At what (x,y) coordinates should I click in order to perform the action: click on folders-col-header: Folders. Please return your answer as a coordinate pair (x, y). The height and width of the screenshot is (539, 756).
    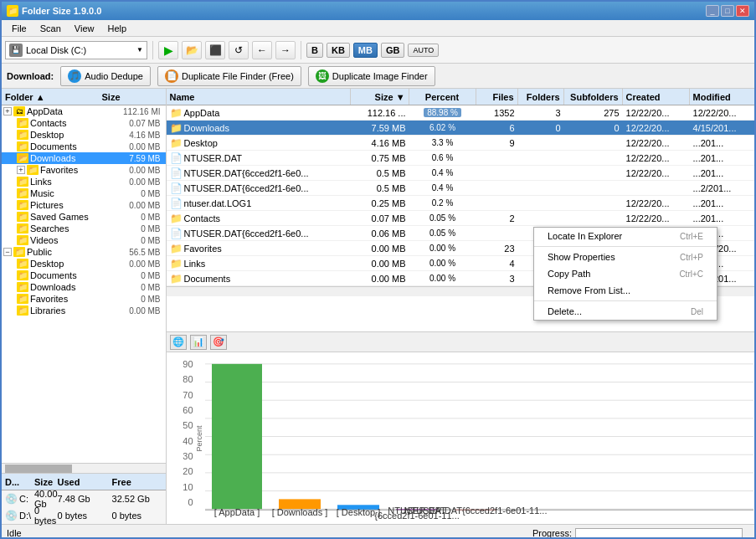
    Looking at the image, I should click on (541, 97).